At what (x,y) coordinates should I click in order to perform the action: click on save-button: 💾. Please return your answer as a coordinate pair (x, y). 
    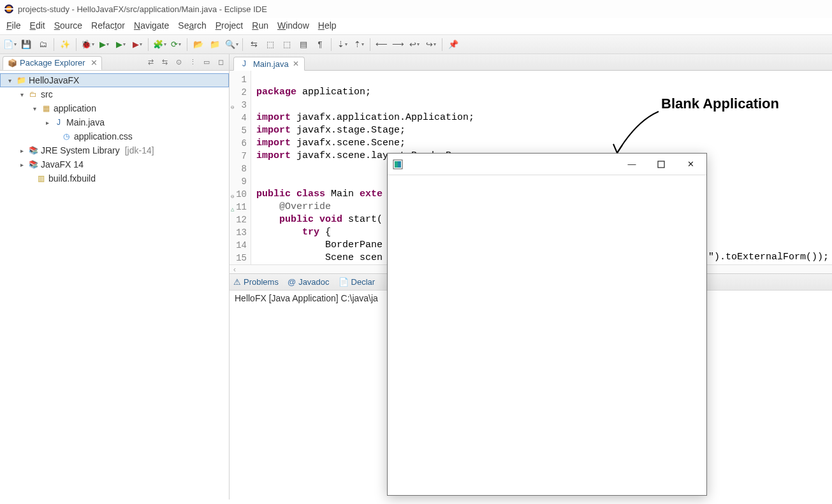
    Looking at the image, I should click on (26, 45).